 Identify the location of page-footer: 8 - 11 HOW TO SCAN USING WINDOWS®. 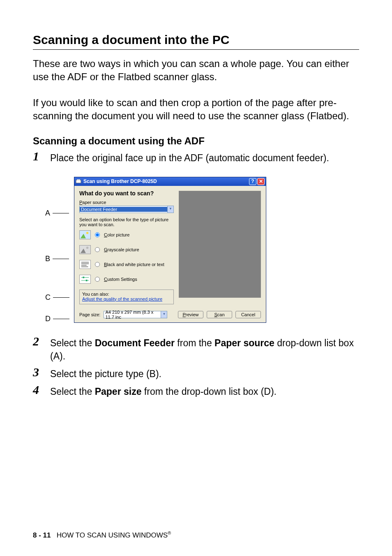
(102, 535).